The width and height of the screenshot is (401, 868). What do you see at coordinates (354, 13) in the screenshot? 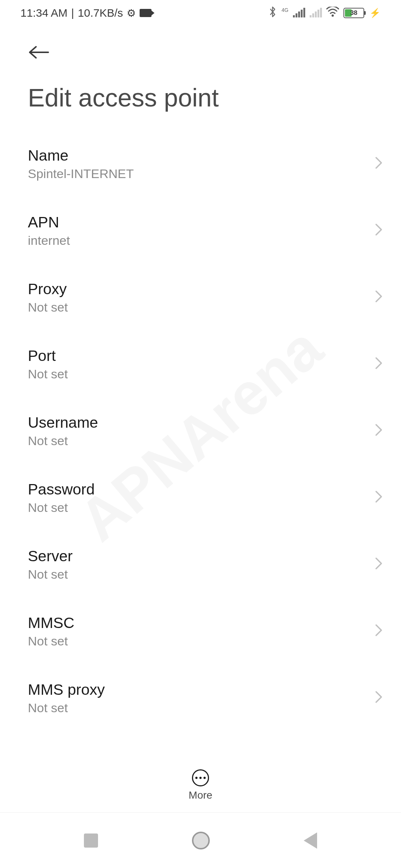
I see `battery-level: 38` at bounding box center [354, 13].